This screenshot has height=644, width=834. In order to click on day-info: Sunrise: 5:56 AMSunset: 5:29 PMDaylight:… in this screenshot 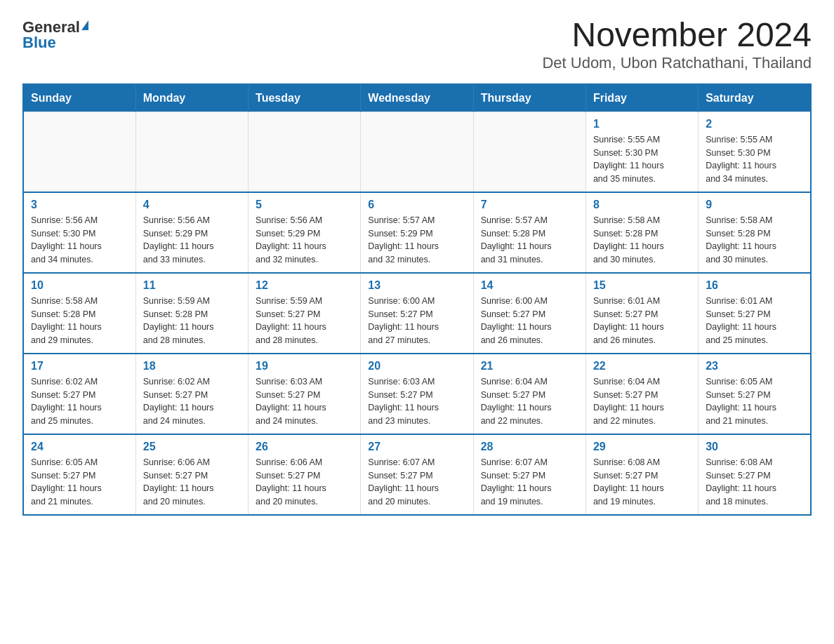, I will do `click(305, 240)`.